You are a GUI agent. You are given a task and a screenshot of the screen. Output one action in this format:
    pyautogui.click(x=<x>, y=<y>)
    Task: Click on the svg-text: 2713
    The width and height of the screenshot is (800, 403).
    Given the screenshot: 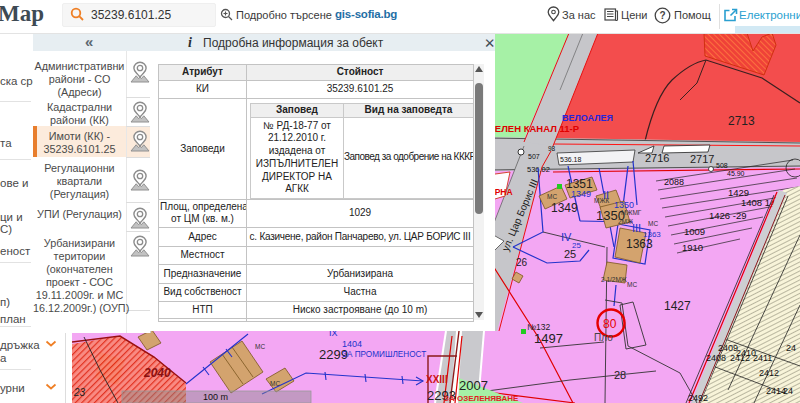 What is the action you would take?
    pyautogui.click(x=742, y=121)
    